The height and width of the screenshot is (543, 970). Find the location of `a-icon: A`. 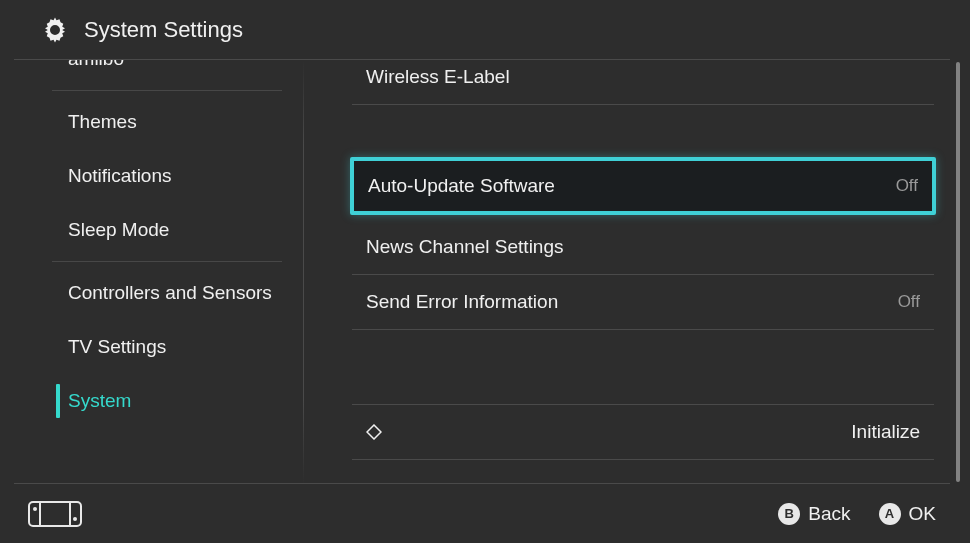

a-icon: A is located at coordinates (890, 514).